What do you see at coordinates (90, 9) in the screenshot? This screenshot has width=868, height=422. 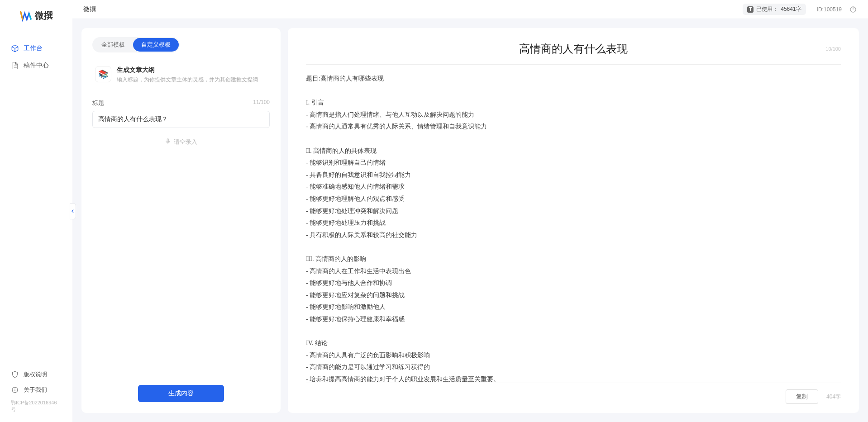 I see `topbar-title: 微撰` at bounding box center [90, 9].